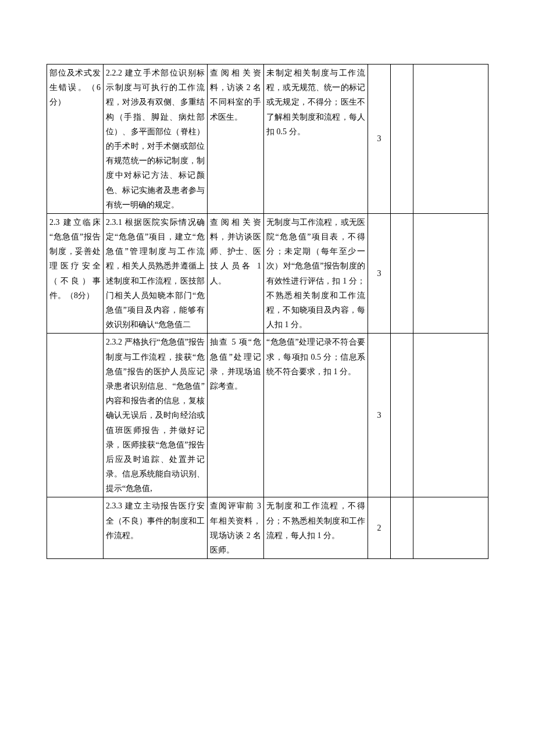 The width and height of the screenshot is (535, 756). What do you see at coordinates (156, 273) in the screenshot?
I see `cell-standard: 2.3.1 根据医院实际情况确定“危急值”项目，建立“危急值”管理制度与工作流程…` at bounding box center [156, 273].